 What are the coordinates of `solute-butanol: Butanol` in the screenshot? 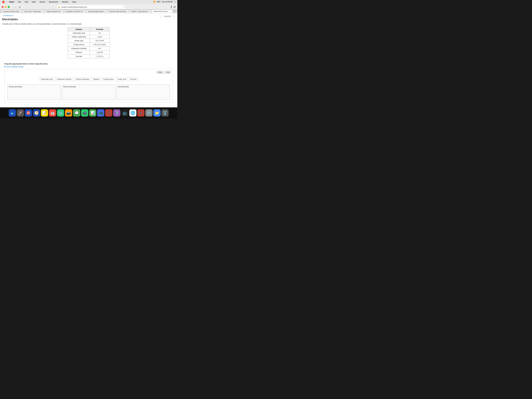 It's located at (79, 52).